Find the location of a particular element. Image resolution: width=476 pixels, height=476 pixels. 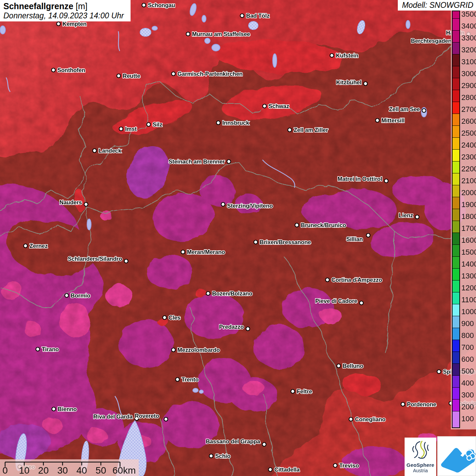

geosphere-wordmark: GeoSphere is located at coordinates (420, 465).